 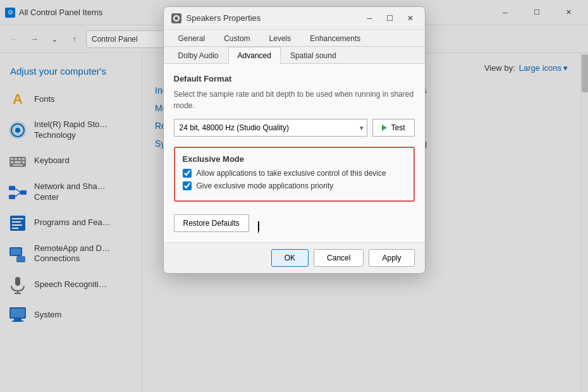 I want to click on tab-custom: Custom, so click(x=236, y=38).